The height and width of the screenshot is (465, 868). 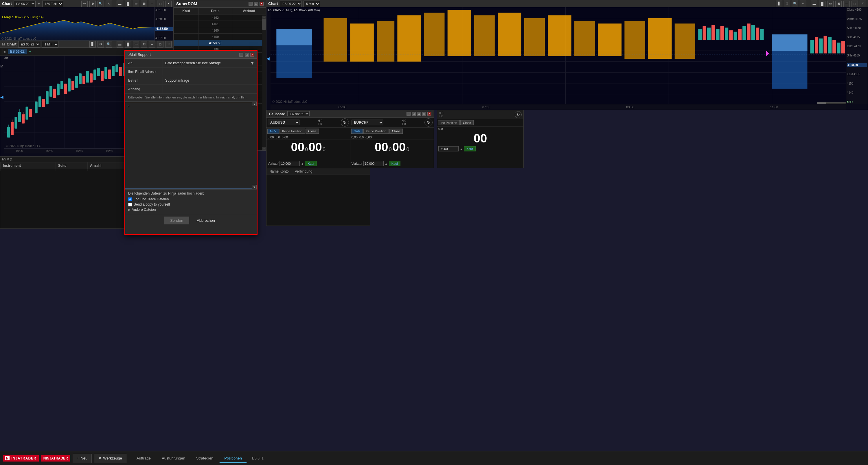 What do you see at coordinates (429, 122) in the screenshot?
I see `fx-eurchf-refresh-btn: ↻` at bounding box center [429, 122].